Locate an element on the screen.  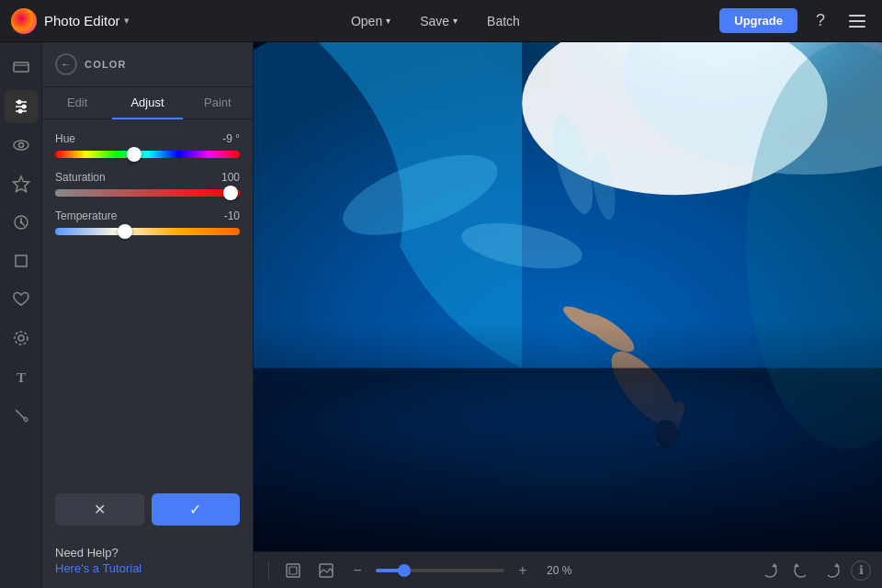
sidebar-item-adjustments is located at coordinates (21, 107).